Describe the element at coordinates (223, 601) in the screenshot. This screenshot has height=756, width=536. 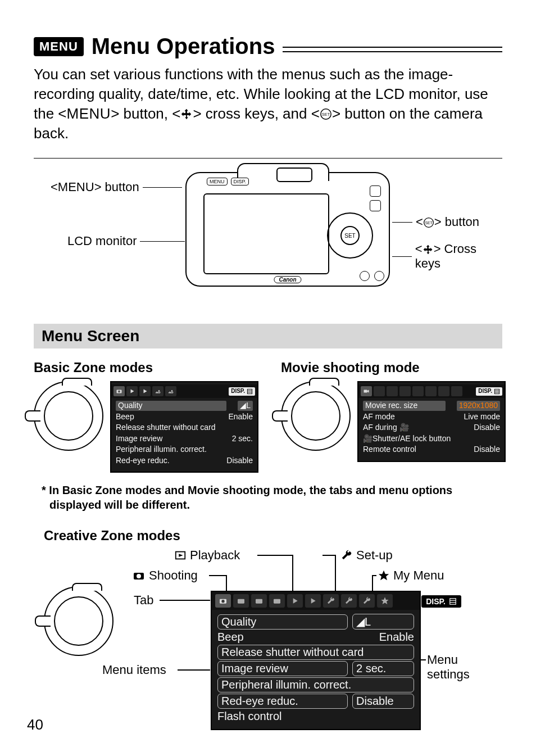
I see `tab-shooting1-icon` at that location.